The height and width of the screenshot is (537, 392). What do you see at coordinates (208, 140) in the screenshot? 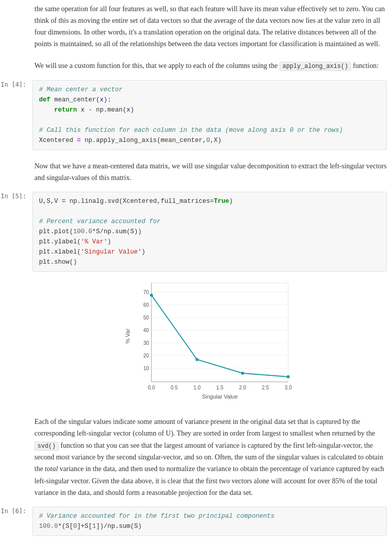
I see `code-zero: 0` at bounding box center [208, 140].